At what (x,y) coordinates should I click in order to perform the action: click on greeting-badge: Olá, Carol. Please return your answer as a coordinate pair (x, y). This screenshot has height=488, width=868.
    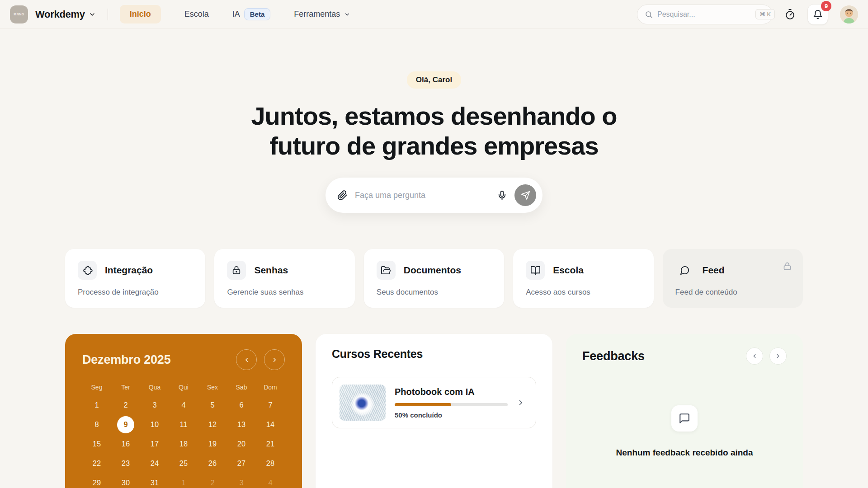
    Looking at the image, I should click on (434, 80).